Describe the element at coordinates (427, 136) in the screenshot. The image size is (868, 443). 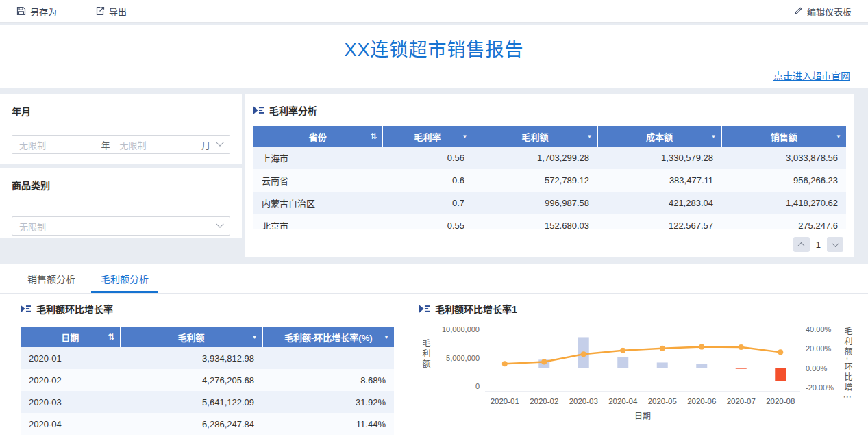
I see `column-header-gross-margin: 毛利率 ▼` at that location.